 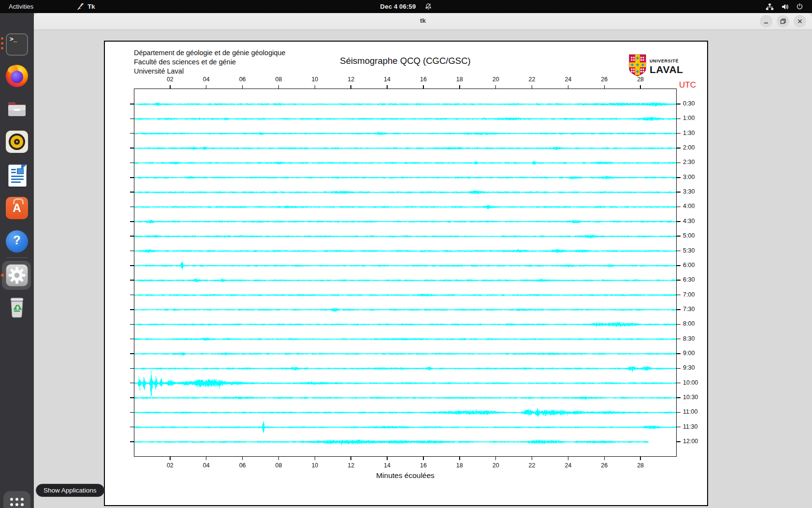 I want to click on x-tick-label-top: 06, so click(x=243, y=79).